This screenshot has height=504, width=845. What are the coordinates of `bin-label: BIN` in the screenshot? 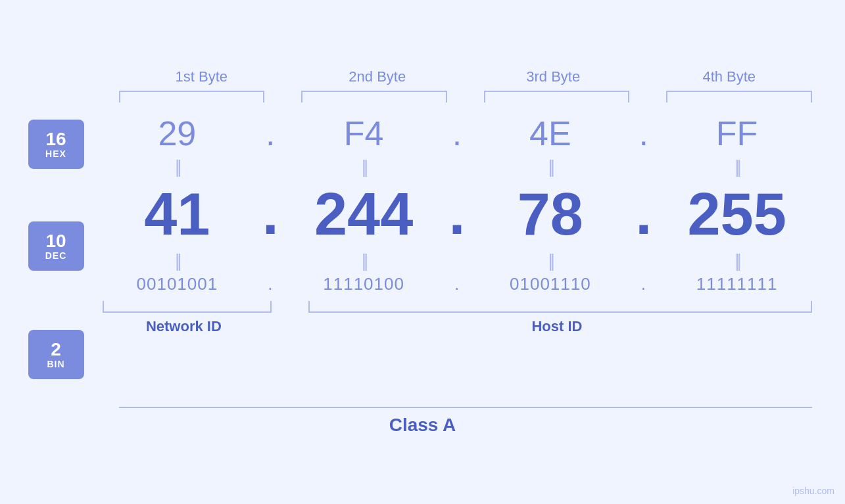 It's located at (55, 364).